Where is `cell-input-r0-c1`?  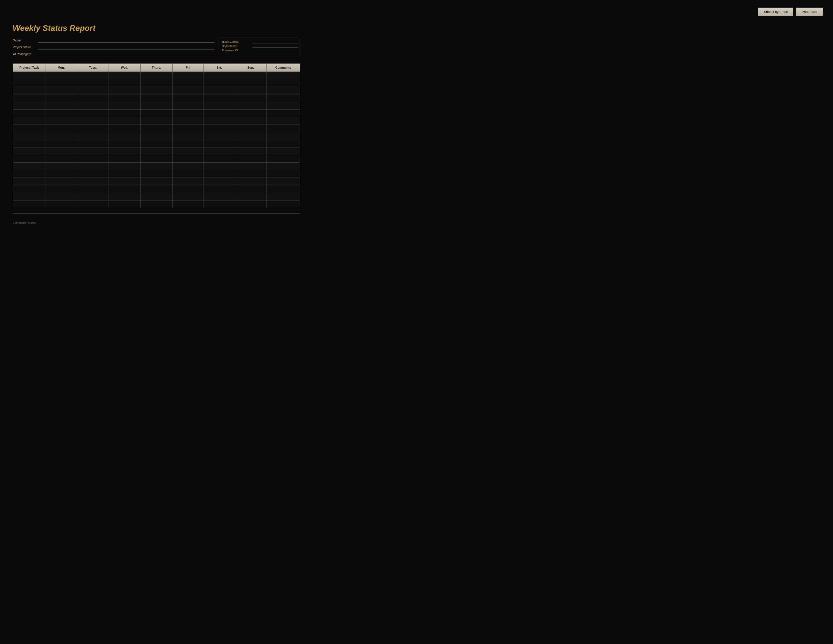
cell-input-r0-c1 is located at coordinates (61, 76).